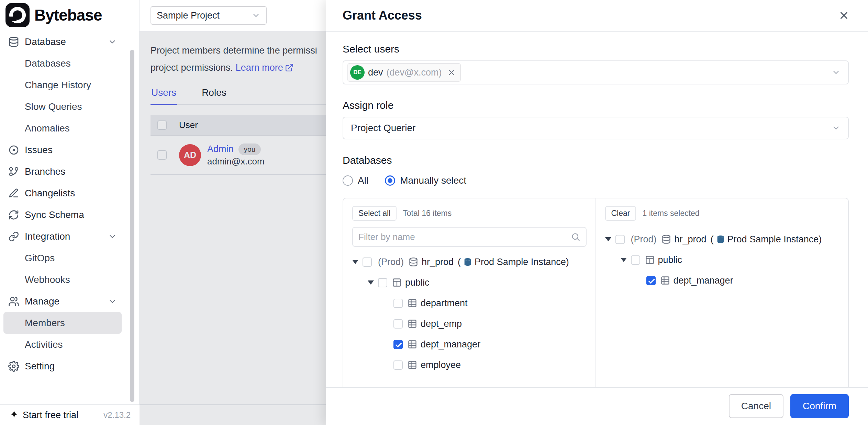  I want to click on selected-user-chip: DE dev (dev@x.com), so click(404, 72).